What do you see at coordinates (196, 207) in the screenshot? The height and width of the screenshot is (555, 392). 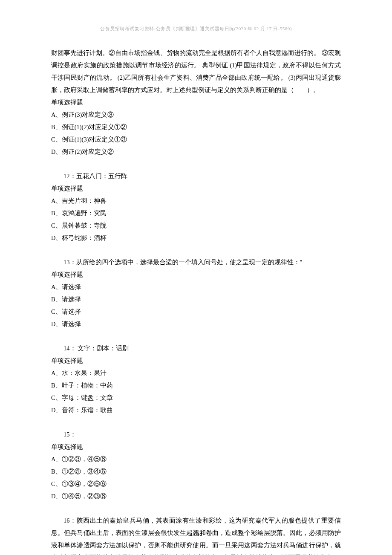 I see `question-12-block: 12：五花八门：五行阵 单项选择题 A、吉光片羽：神兽 B、哀鸿遍野：灾民 C、…` at bounding box center [196, 207].